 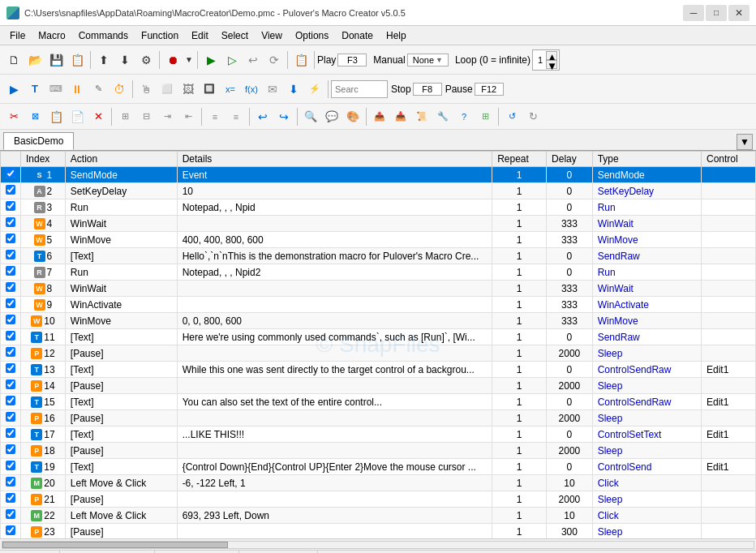 I want to click on edit-group-button: ⊟, so click(x=146, y=117).